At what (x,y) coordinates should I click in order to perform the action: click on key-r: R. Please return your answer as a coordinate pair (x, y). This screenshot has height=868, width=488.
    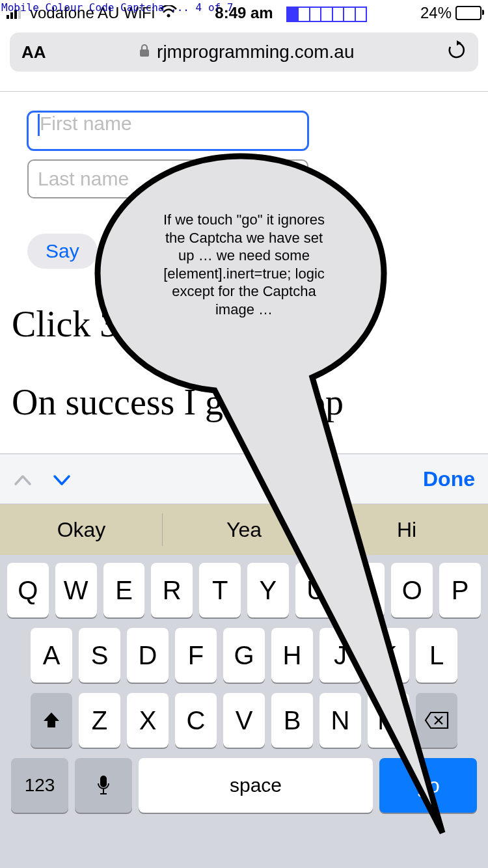
    Looking at the image, I should click on (172, 590).